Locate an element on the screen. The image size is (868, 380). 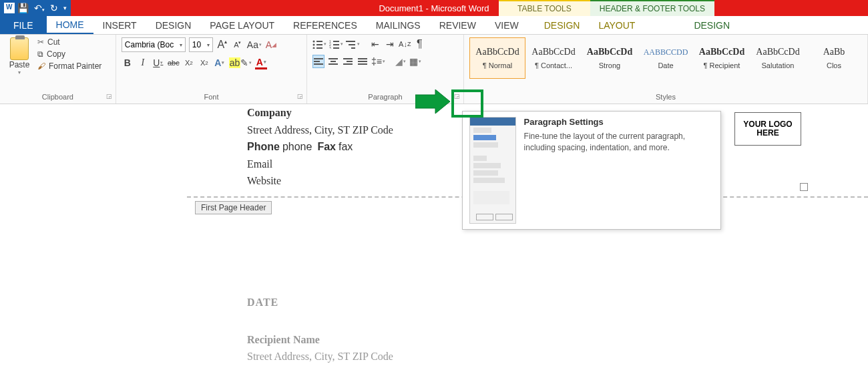
line-spacing-button: ‡≡▾ is located at coordinates (378, 61).